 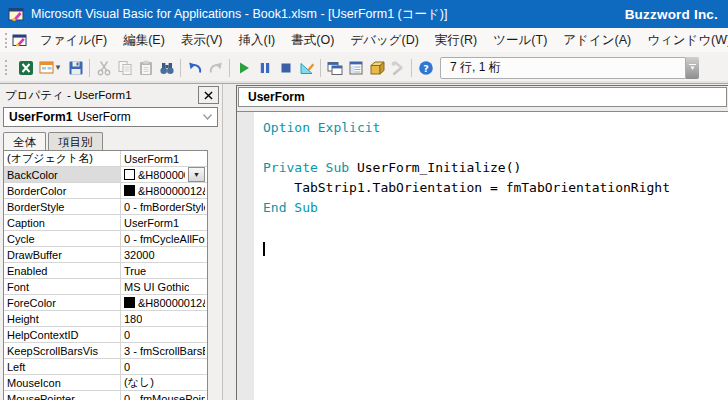 I want to click on property-value: True, so click(x=164, y=271).